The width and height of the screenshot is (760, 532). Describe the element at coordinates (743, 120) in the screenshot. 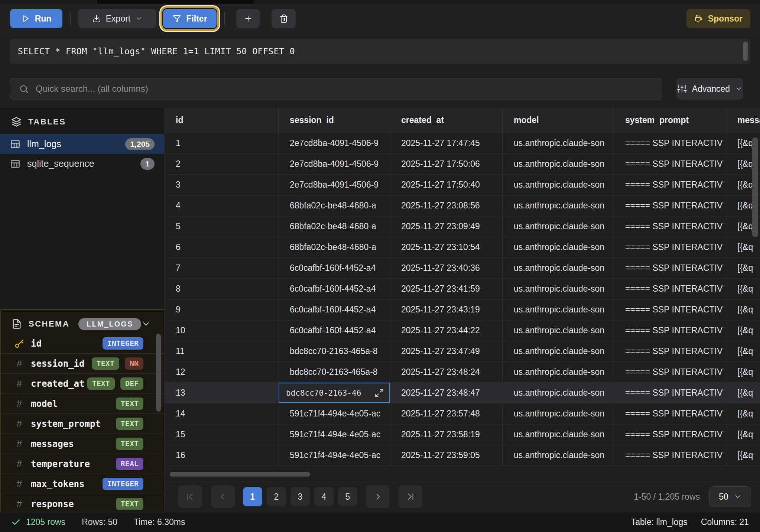

I see `column-header-messages: messages` at that location.